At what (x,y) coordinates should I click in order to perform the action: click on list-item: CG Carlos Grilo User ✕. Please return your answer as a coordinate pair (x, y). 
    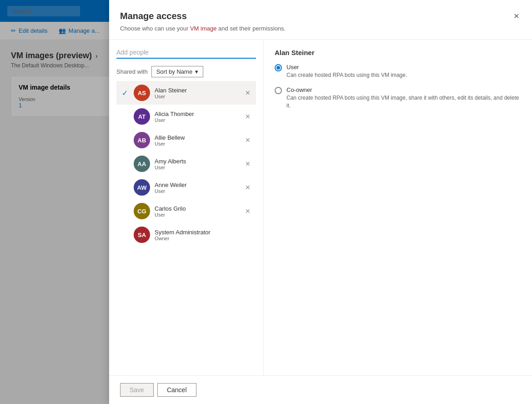
    Looking at the image, I should click on (186, 211).